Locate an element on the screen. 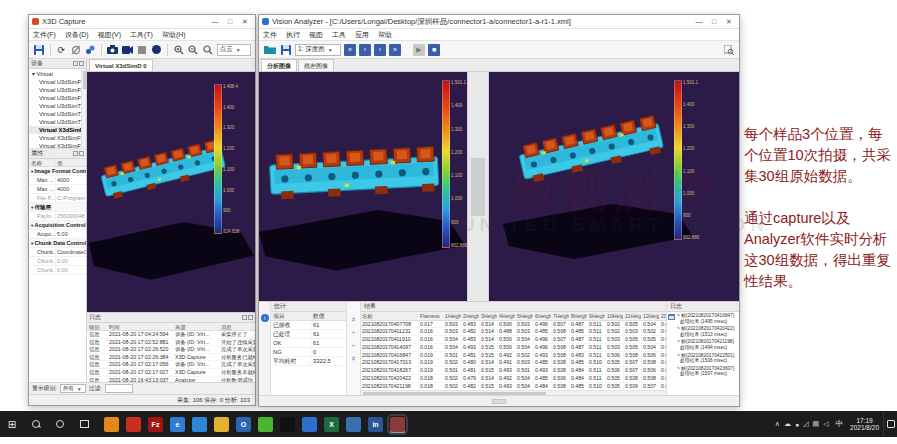 This screenshot has width=897, height=444. tray-icon: ◿ is located at coordinates (806, 424).